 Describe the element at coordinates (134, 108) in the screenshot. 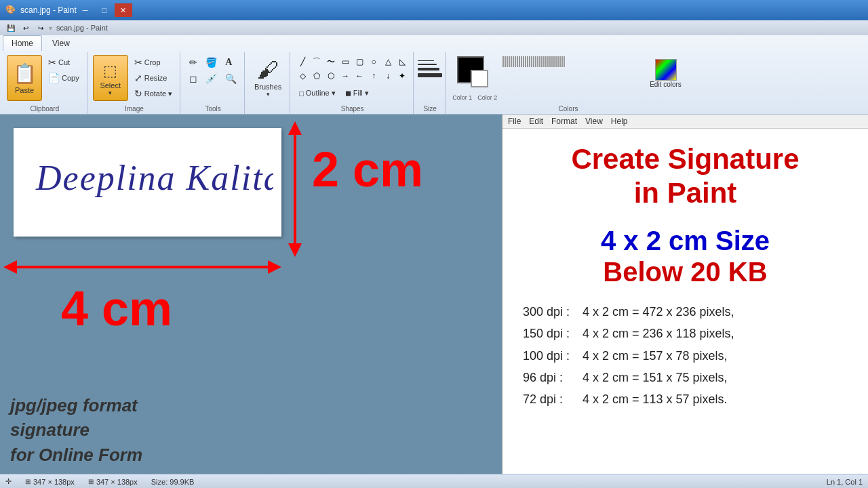

I see `image-label: Image` at that location.